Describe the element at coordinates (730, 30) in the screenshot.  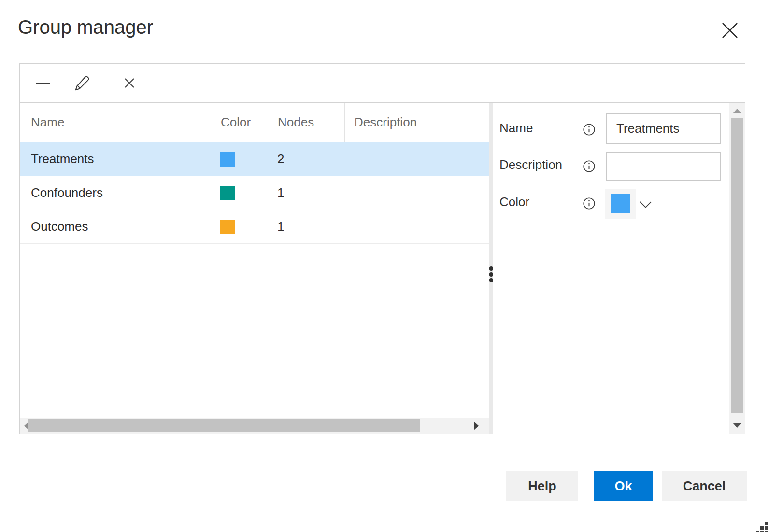
I see `close-button` at that location.